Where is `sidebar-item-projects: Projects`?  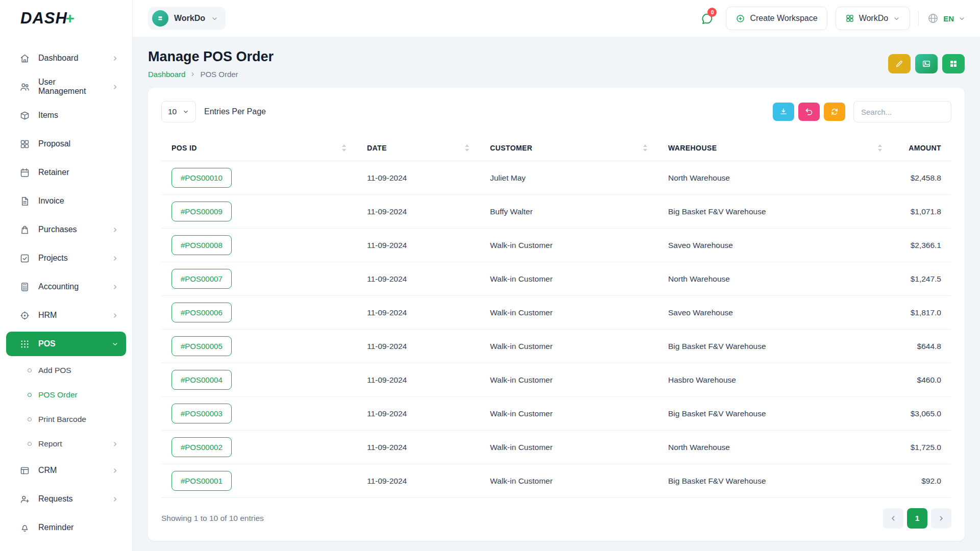 sidebar-item-projects: Projects is located at coordinates (66, 258).